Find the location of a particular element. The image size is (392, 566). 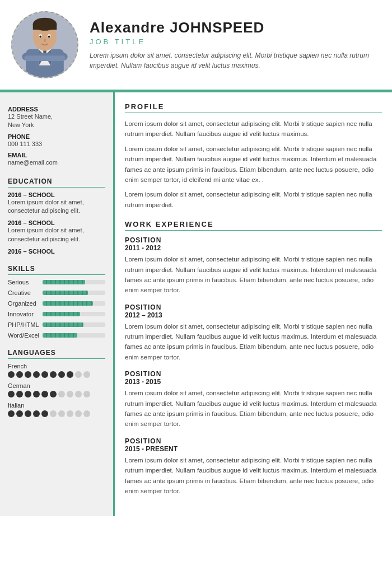

skill-row: Word/Excel is located at coordinates (57, 335).